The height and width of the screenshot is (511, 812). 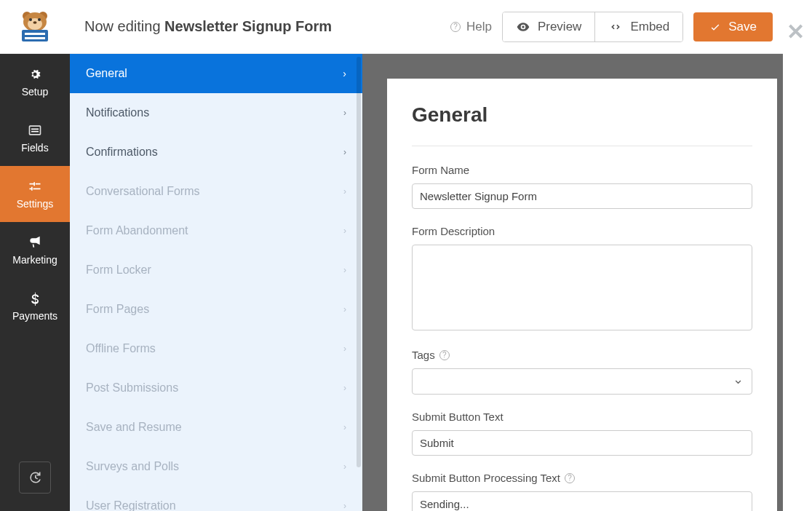 I want to click on history-icon, so click(x=35, y=478).